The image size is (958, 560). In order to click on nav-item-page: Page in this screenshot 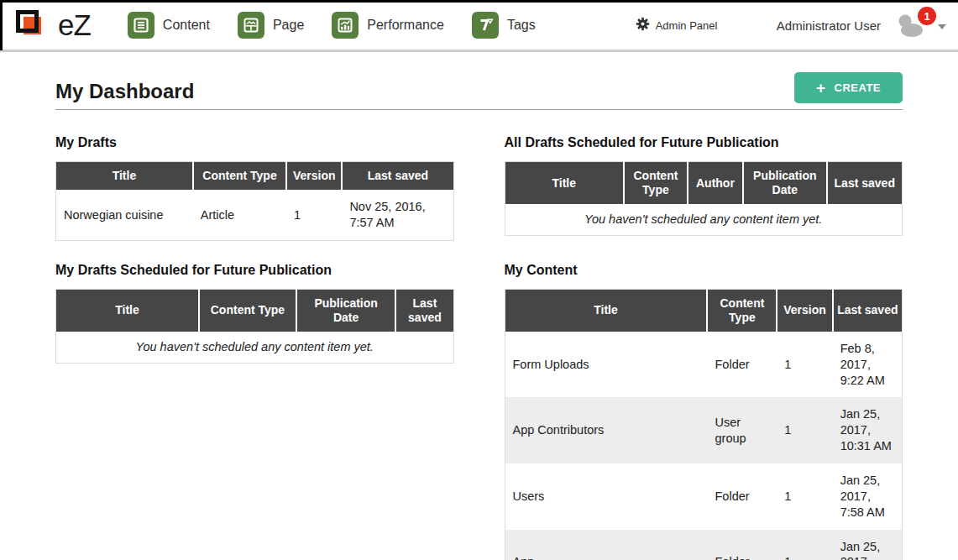, I will do `click(270, 25)`.